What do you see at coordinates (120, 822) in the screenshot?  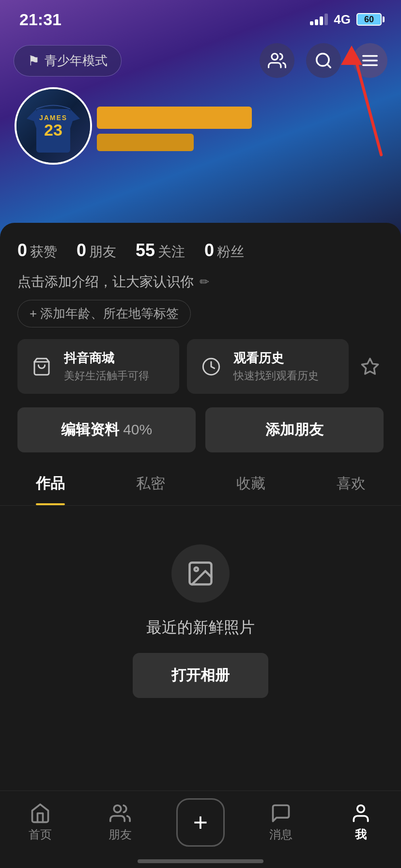 I see `tab-friends: 朋友` at bounding box center [120, 822].